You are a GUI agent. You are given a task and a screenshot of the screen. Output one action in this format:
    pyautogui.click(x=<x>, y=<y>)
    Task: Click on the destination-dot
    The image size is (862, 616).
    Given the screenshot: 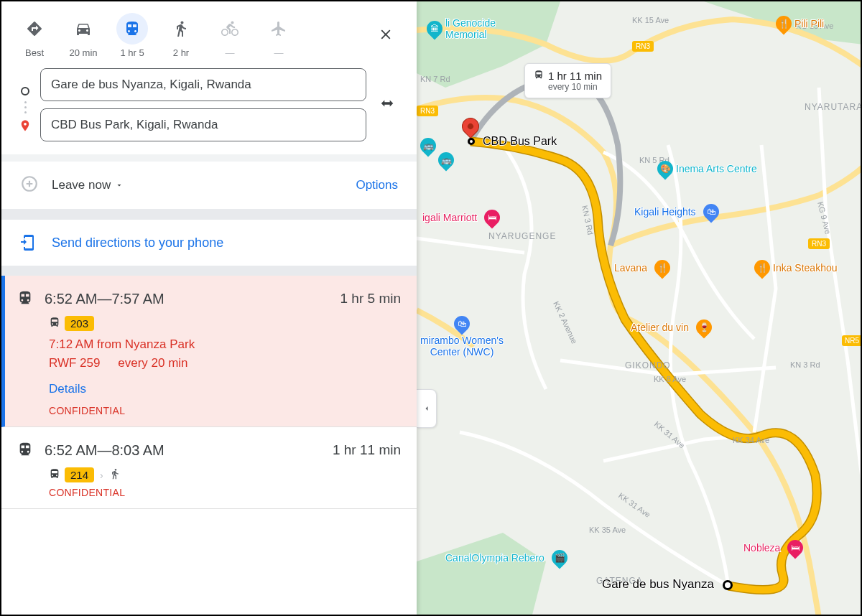 What is the action you would take?
    pyautogui.click(x=471, y=141)
    